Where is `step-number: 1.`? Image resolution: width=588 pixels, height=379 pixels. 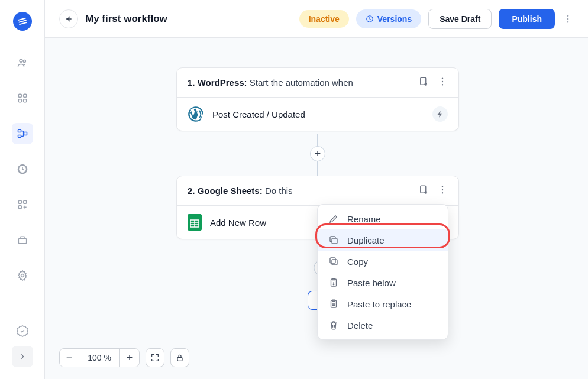 step-number: 1. is located at coordinates (192, 83).